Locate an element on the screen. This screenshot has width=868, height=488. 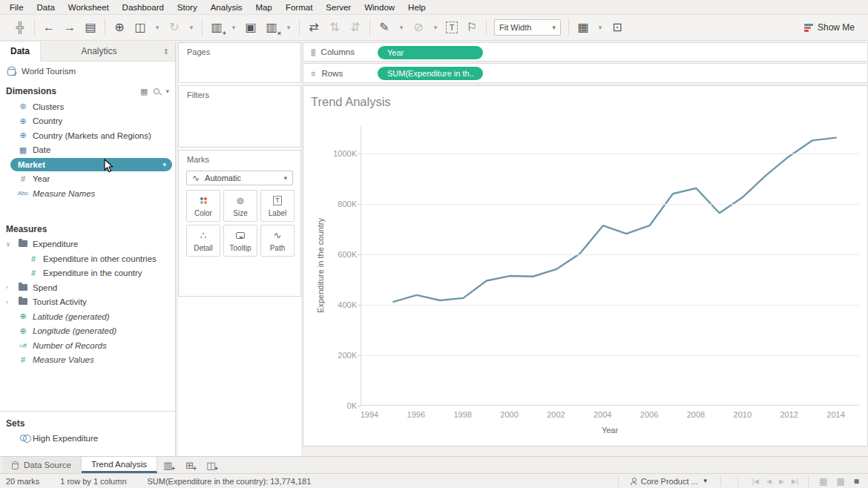
menu-item-data: Data is located at coordinates (46, 7).